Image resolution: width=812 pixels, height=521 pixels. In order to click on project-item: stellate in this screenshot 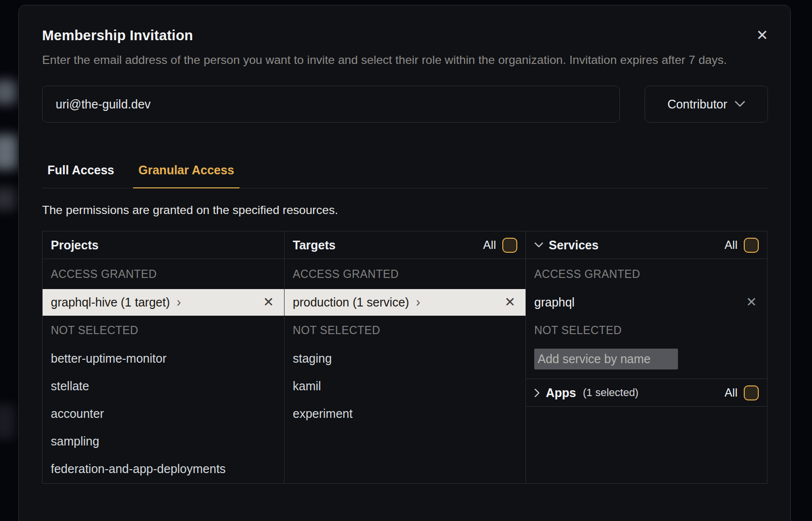, I will do `click(164, 386)`.